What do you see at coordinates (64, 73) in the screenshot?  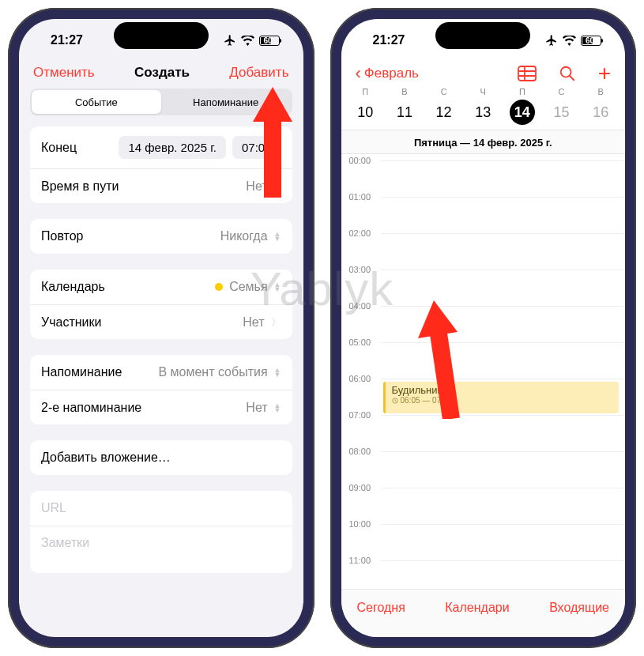 I see `cancel-button: Отменить` at bounding box center [64, 73].